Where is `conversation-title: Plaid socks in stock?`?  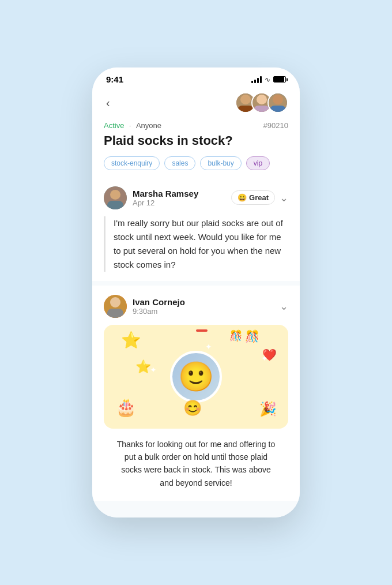
conversation-title: Plaid socks in stock? is located at coordinates (196, 141).